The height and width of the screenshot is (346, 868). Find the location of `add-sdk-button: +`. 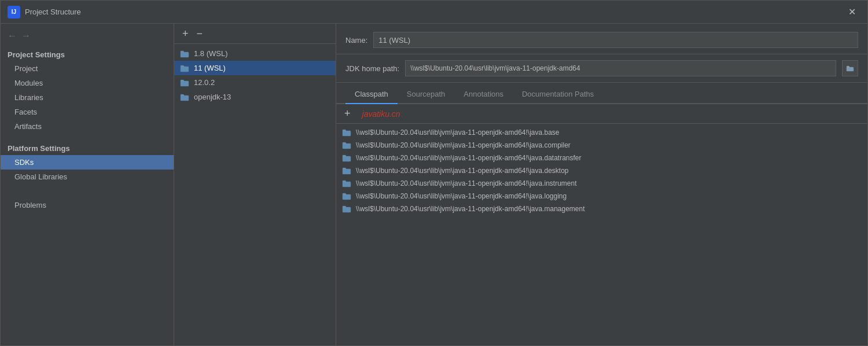

add-sdk-button: + is located at coordinates (185, 34).